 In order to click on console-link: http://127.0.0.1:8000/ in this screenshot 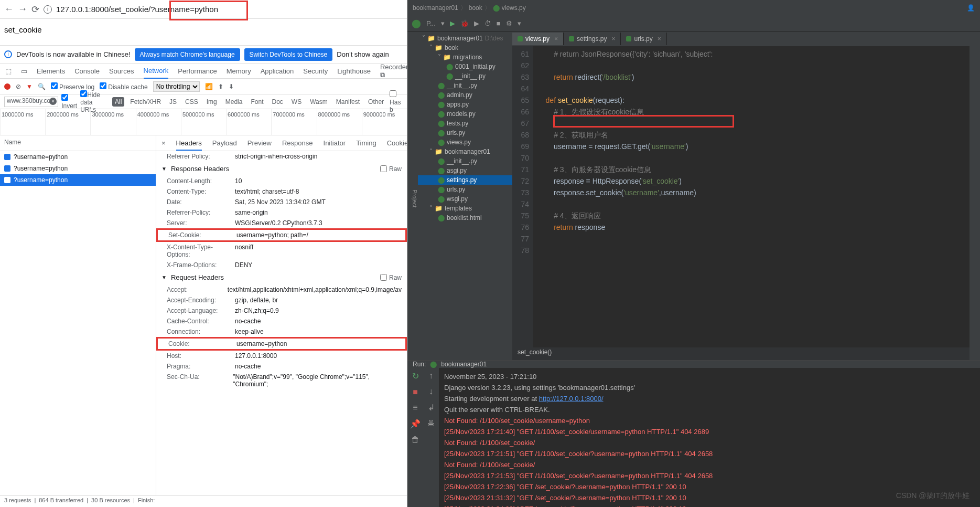, I will do `click(572, 399)`.